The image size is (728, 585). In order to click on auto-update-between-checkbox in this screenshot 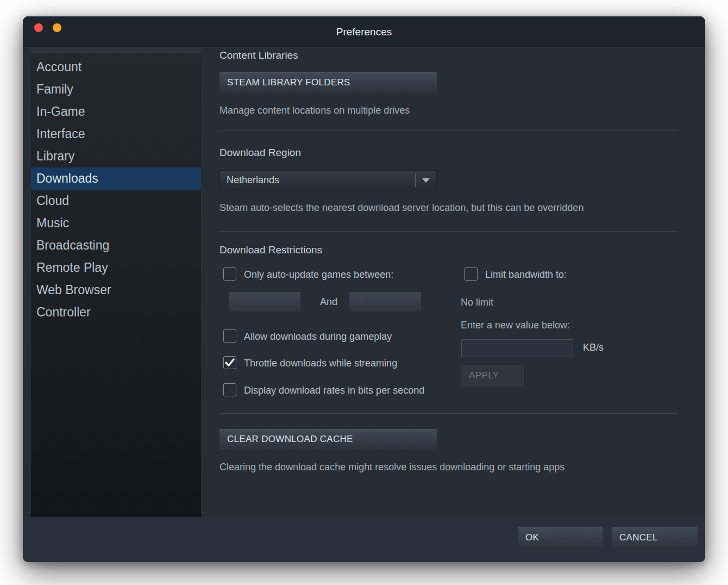, I will do `click(230, 274)`.